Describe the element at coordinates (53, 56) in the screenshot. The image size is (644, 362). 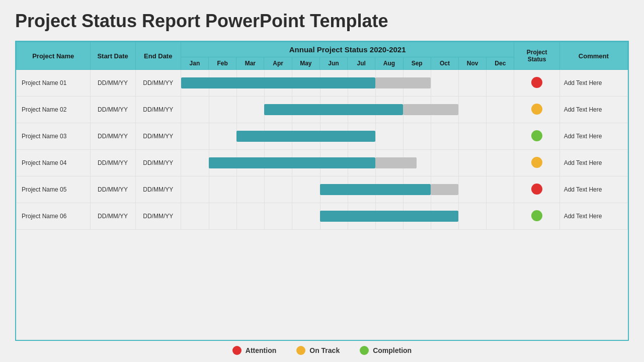
I see `col-header-project-name: Project Name` at that location.